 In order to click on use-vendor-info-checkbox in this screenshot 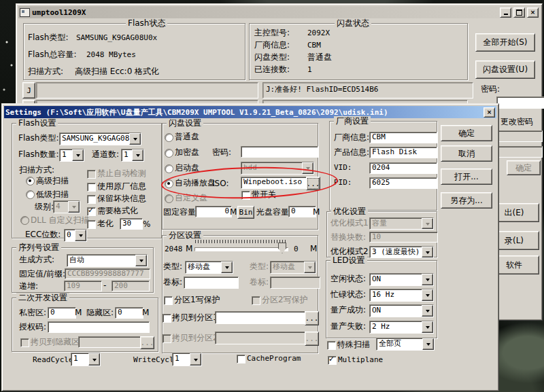, I will do `click(91, 188)`.